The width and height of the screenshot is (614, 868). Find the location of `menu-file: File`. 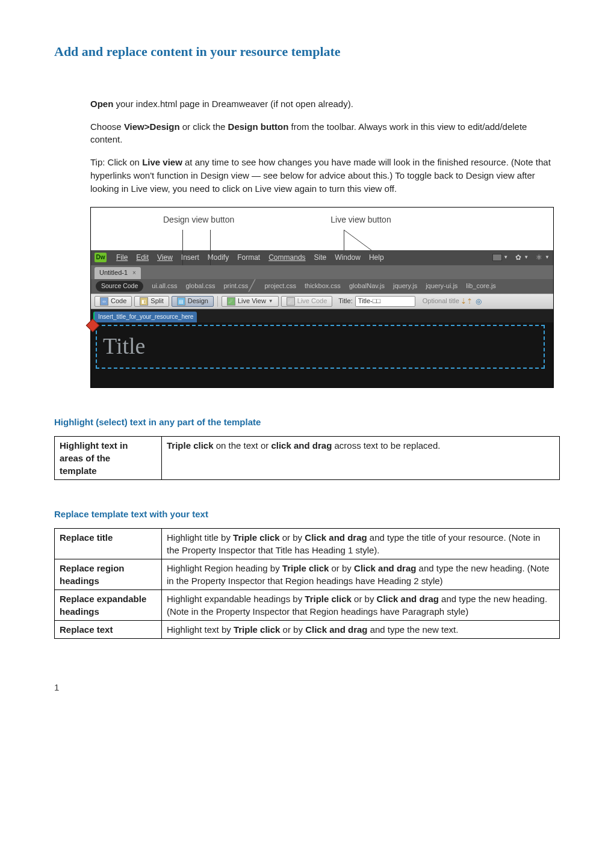

menu-file: File is located at coordinates (122, 257).